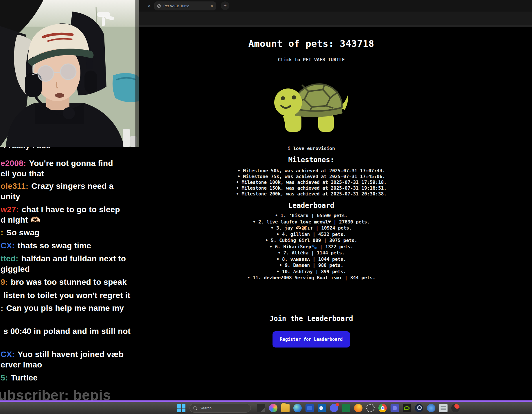 This screenshot has height=414, width=532. What do you see at coordinates (10, 258) in the screenshot?
I see `chat-username: tted:` at bounding box center [10, 258].